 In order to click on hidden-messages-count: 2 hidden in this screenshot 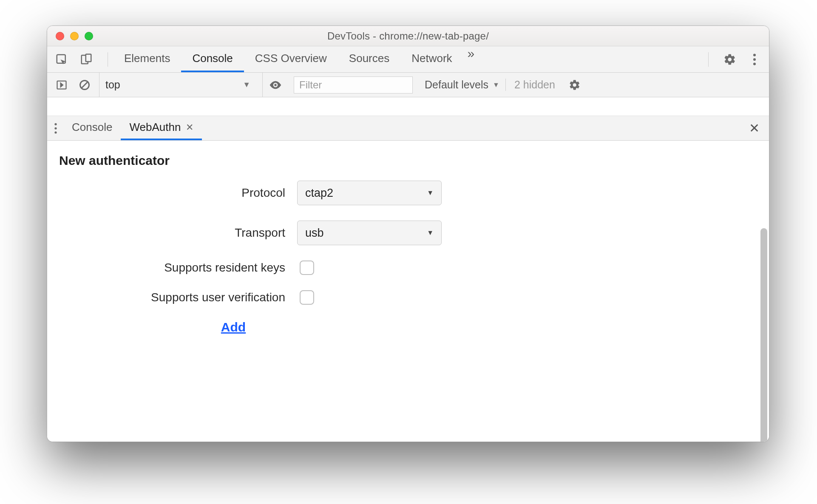, I will do `click(530, 85)`.